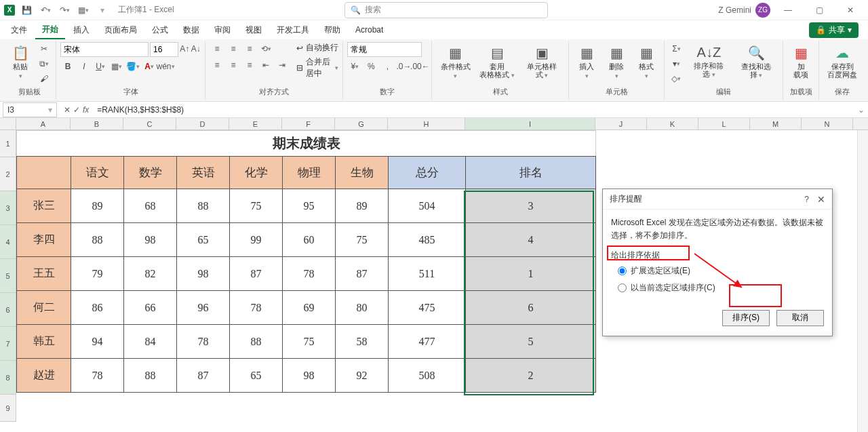  What do you see at coordinates (44, 79) in the screenshot?
I see `format-painter-icon: 🖌` at bounding box center [44, 79].